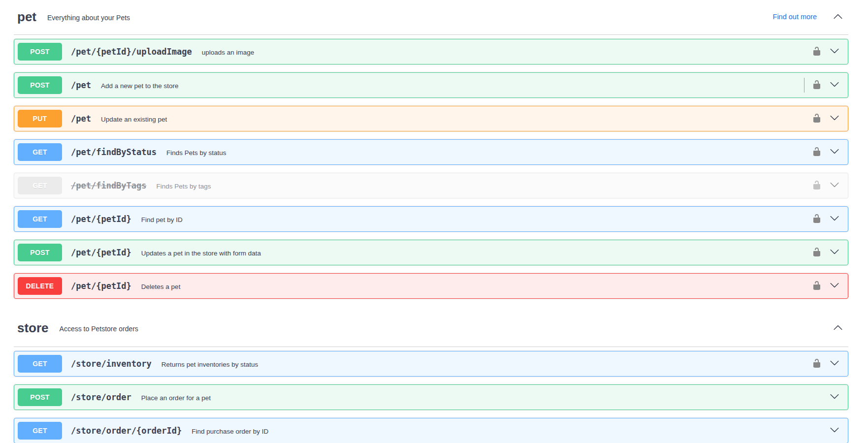 Image resolution: width=868 pixels, height=443 pixels. What do you see at coordinates (431, 186) in the screenshot?
I see `operation-get-row: GET /pet/findByTags Finds Pets by tags` at bounding box center [431, 186].